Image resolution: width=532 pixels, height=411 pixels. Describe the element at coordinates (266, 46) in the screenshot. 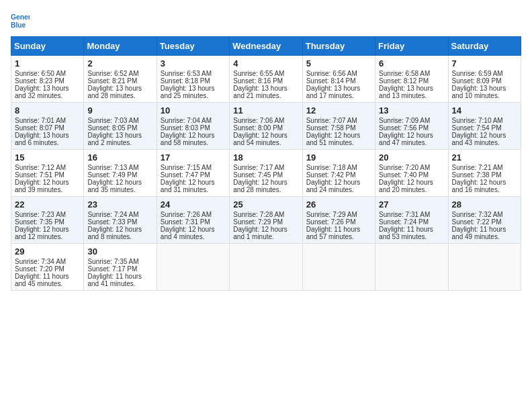

I see `header-row: SundayMondayTuesdayWednesdayThursdayFrid…` at that location.